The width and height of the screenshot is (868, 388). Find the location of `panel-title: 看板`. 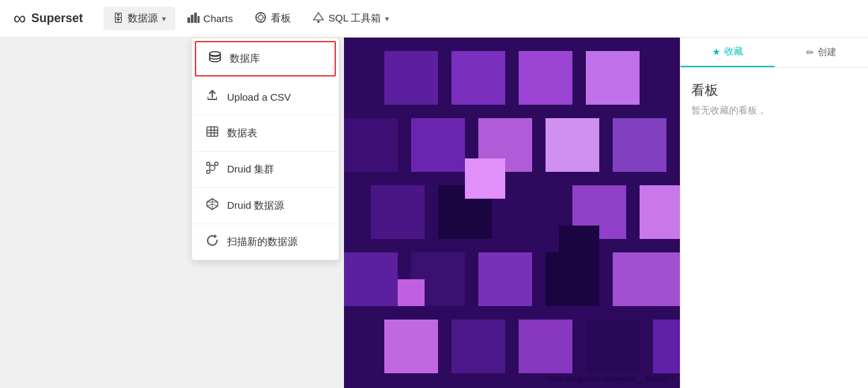

panel-title: 看板 is located at coordinates (774, 90).